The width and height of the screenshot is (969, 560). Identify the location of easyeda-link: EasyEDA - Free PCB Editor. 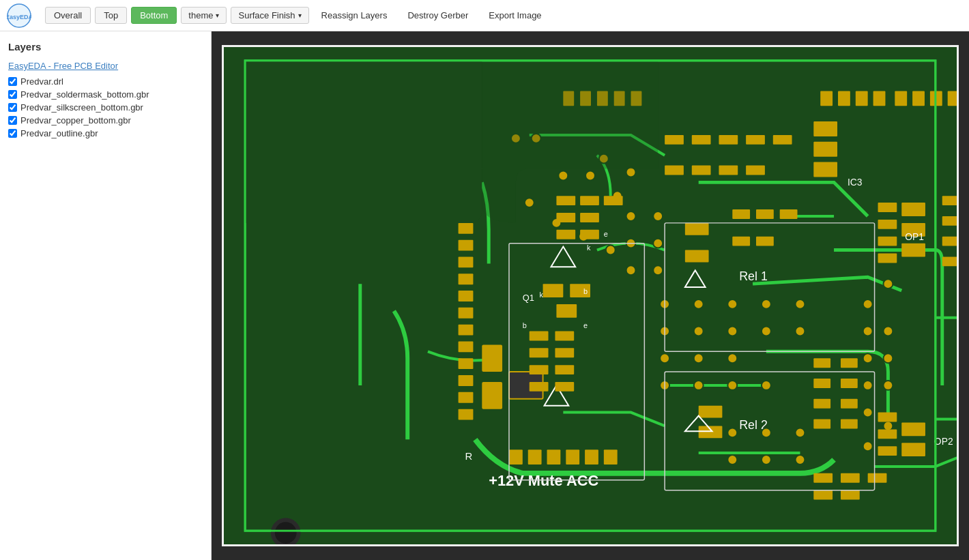
(105, 65).